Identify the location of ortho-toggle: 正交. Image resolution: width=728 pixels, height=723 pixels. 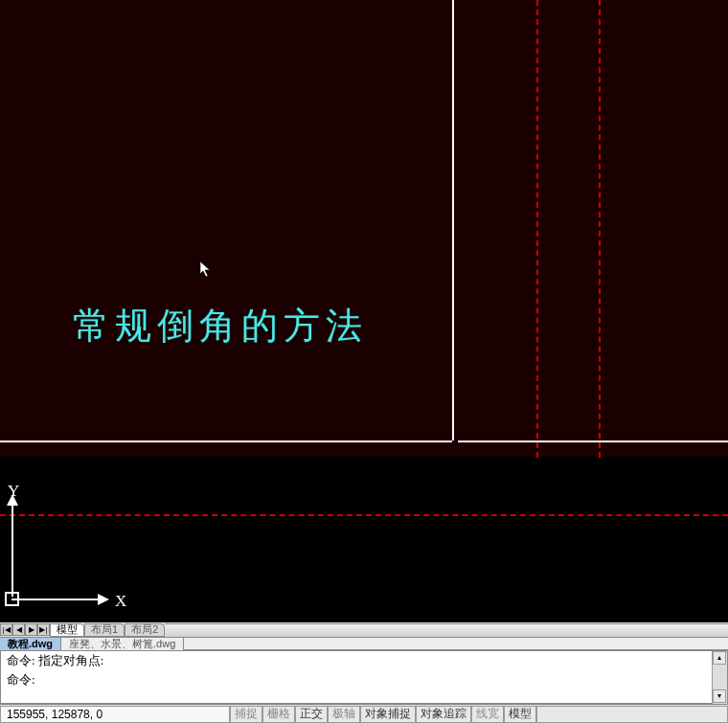
(311, 714).